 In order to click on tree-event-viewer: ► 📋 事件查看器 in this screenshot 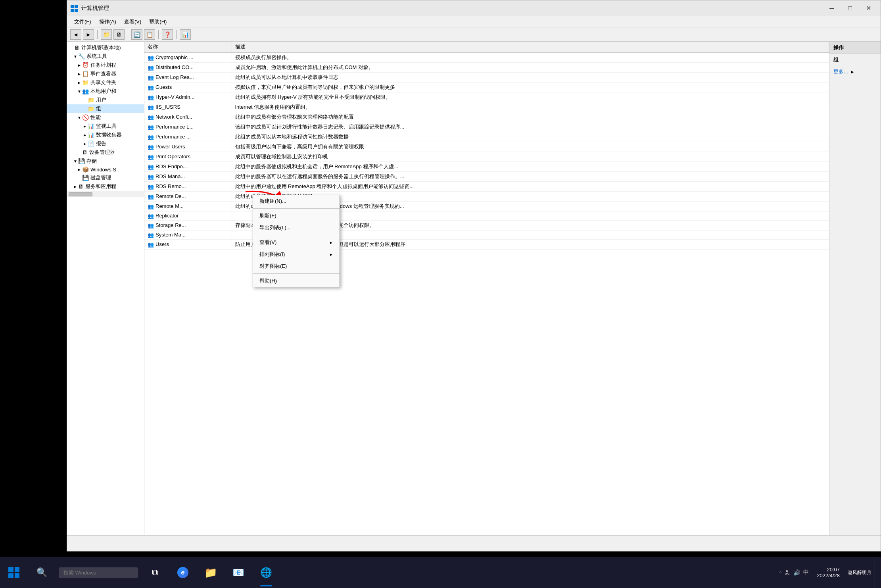, I will do `click(106, 74)`.